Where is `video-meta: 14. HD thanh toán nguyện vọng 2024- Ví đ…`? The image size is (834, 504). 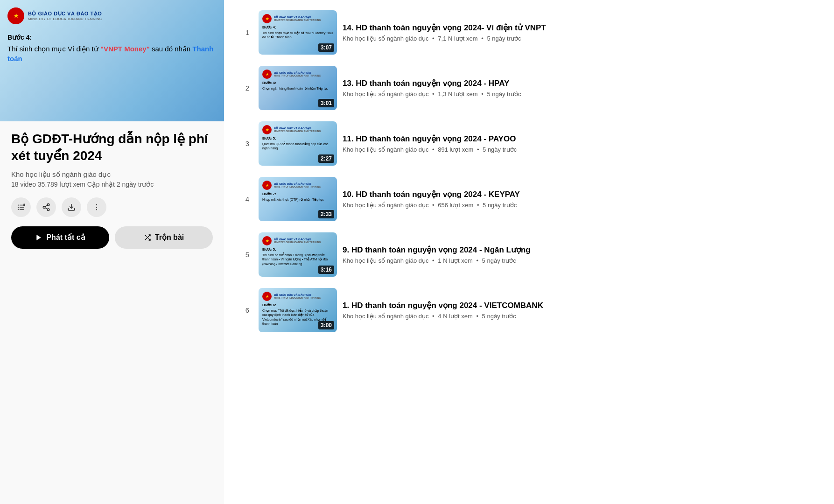 video-meta: 14. HD thanh toán nguyện vọng 2024- Ví đ… is located at coordinates (580, 33).